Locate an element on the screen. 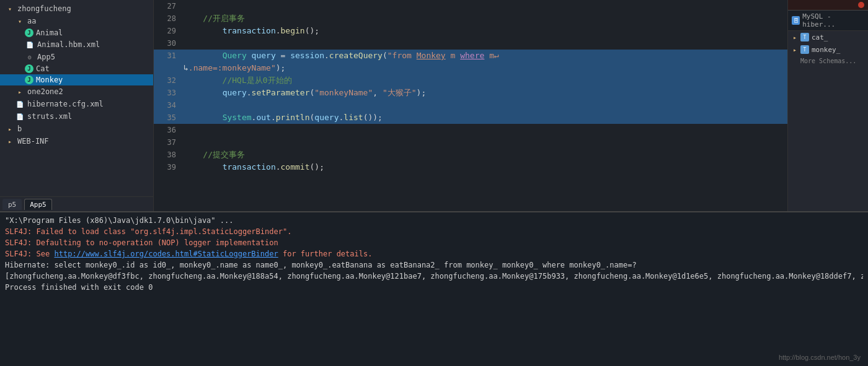  tab-app5: App5 is located at coordinates (38, 204).